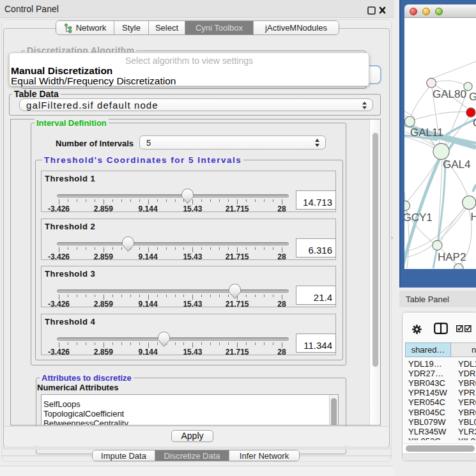 The width and height of the screenshot is (476, 476). Describe the element at coordinates (473, 217) in the screenshot. I see `svg-text: H` at that location.